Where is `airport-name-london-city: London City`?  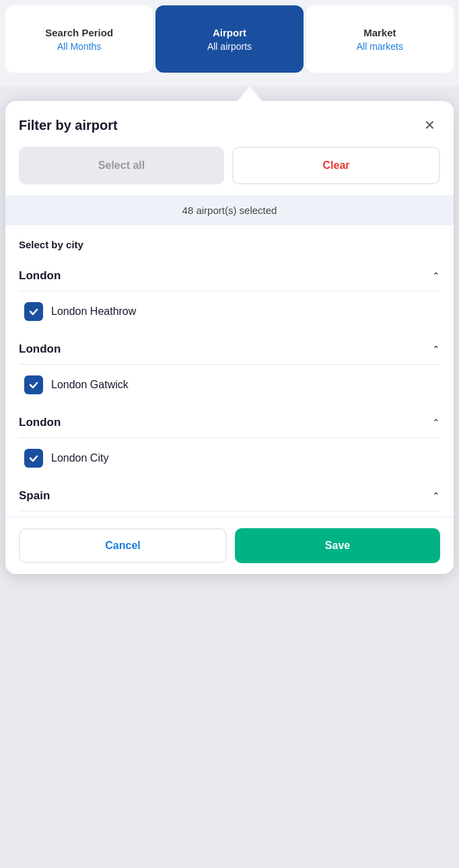 airport-name-london-city: London City is located at coordinates (79, 458).